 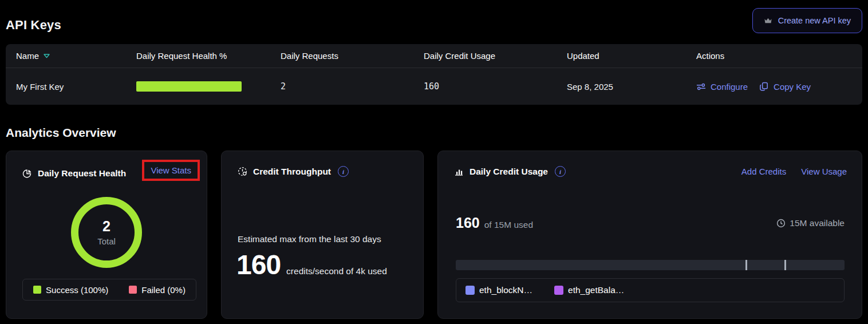 What do you see at coordinates (157, 290) in the screenshot?
I see `legend-item-failed: Failed (0%)` at bounding box center [157, 290].